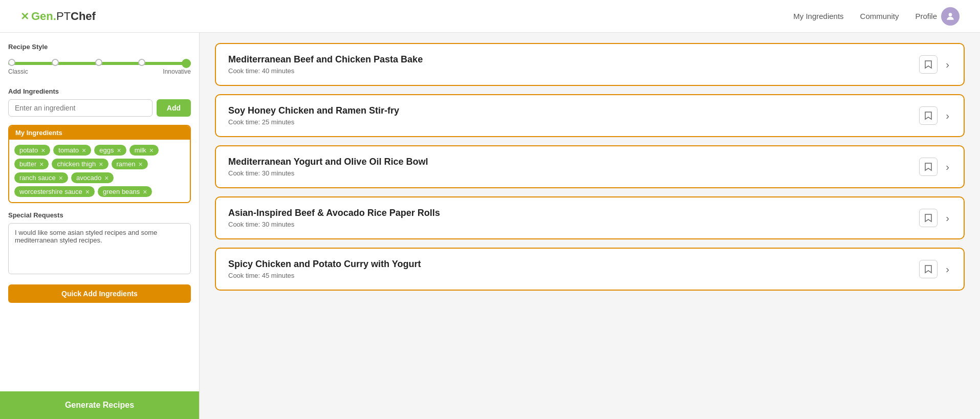 This screenshot has width=980, height=419. I want to click on tag-ranch-sauce: ranch sauce ×, so click(41, 178).